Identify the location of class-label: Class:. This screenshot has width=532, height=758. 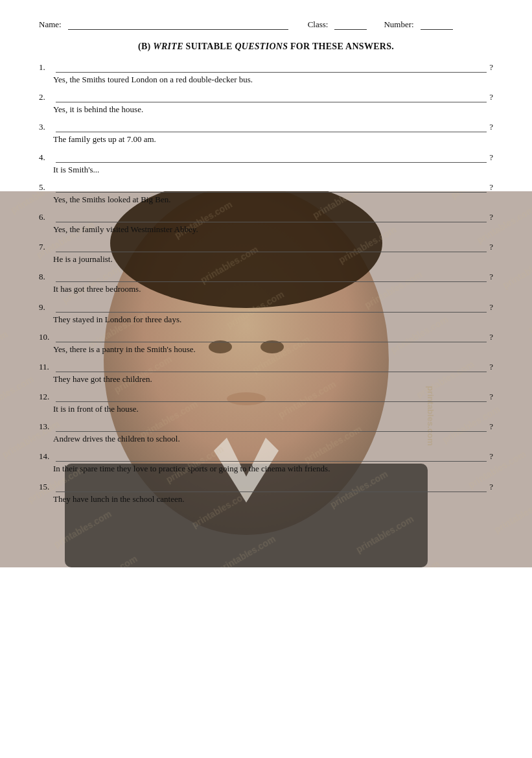
(318, 25).